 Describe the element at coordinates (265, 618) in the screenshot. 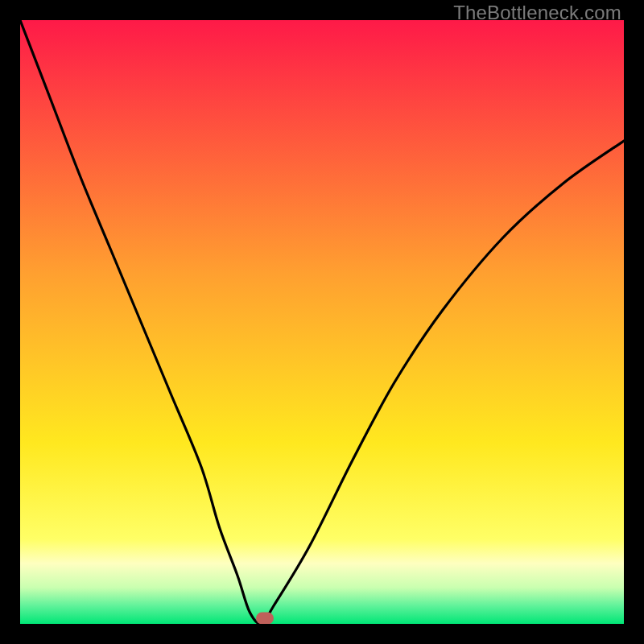

I see `optimum-marker-icon` at that location.